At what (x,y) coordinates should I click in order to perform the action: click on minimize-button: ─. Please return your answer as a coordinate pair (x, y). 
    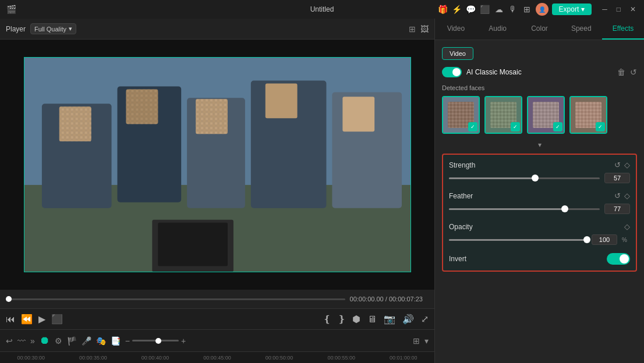
    Looking at the image, I should click on (604, 9).